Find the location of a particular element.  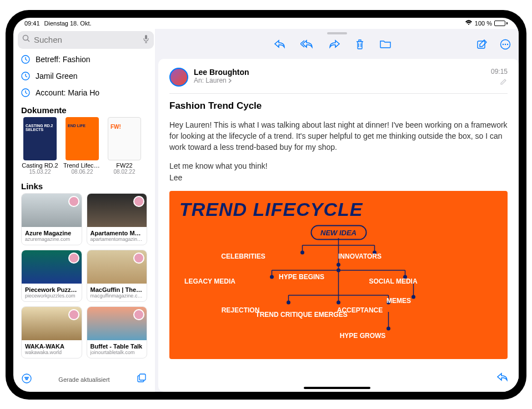

suggestion-label: Jamil Green is located at coordinates (57, 76).